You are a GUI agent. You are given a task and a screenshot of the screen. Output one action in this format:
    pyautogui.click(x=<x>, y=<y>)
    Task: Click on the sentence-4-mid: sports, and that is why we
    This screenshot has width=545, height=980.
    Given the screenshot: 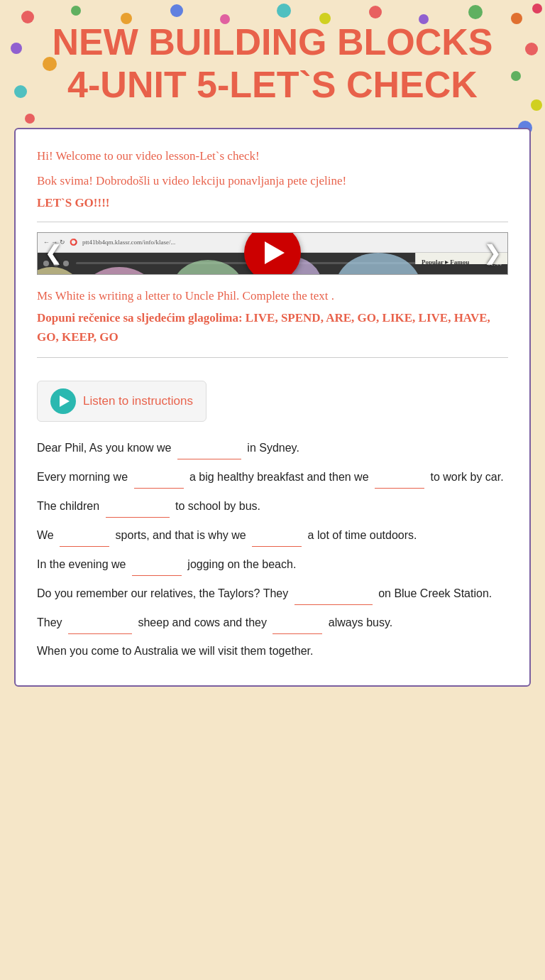 What is the action you would take?
    pyautogui.click(x=183, y=535)
    